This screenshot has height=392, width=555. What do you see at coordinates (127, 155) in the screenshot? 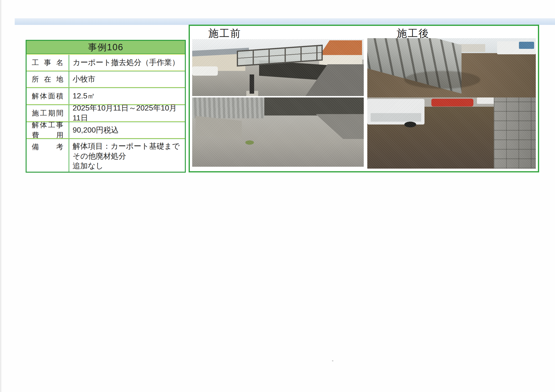
I see `row-value: 解体項目：カーポート基礎までその他廃材処分 追加なし` at bounding box center [127, 155].